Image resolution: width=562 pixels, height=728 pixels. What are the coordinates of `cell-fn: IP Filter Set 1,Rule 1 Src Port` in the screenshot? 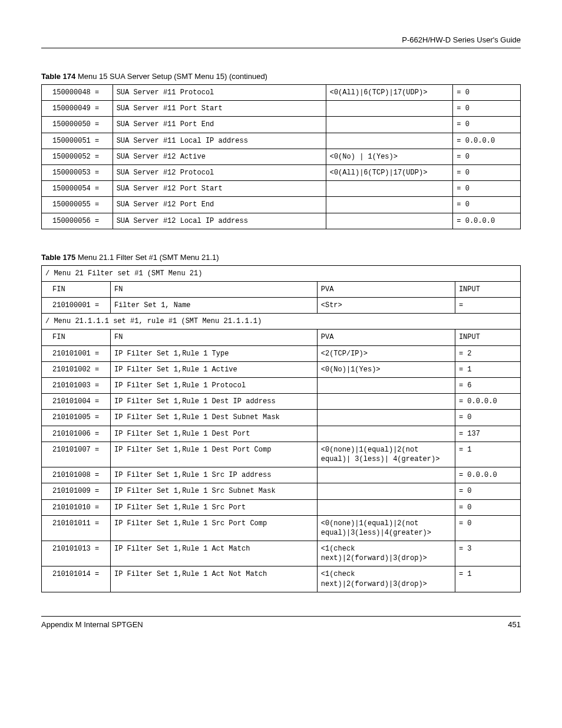 It's located at (213, 507).